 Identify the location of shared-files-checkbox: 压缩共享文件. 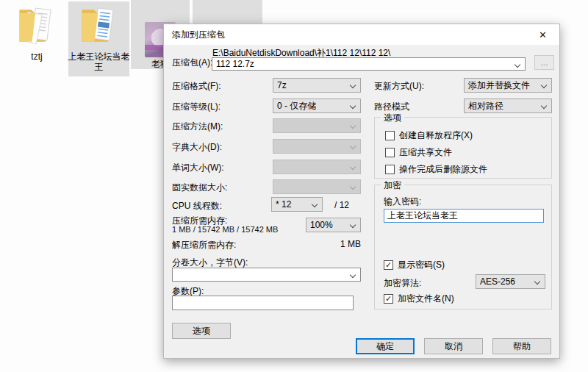
(419, 153).